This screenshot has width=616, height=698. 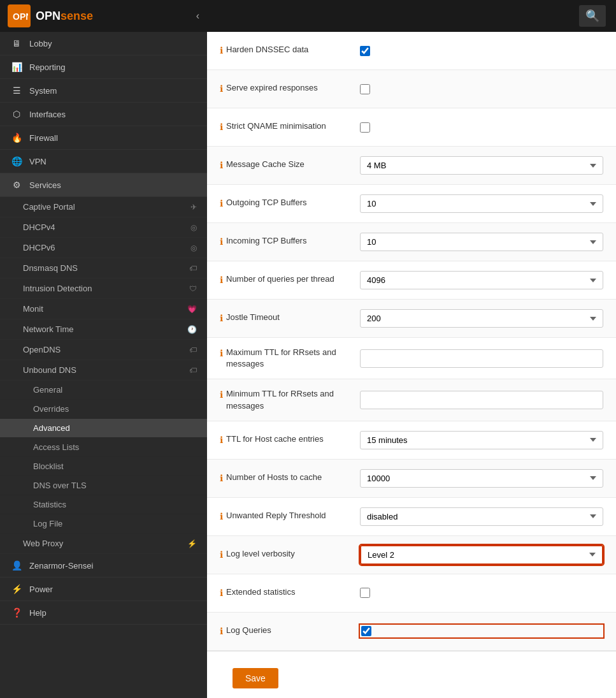 What do you see at coordinates (482, 400) in the screenshot?
I see `control-min-ttl` at bounding box center [482, 400].